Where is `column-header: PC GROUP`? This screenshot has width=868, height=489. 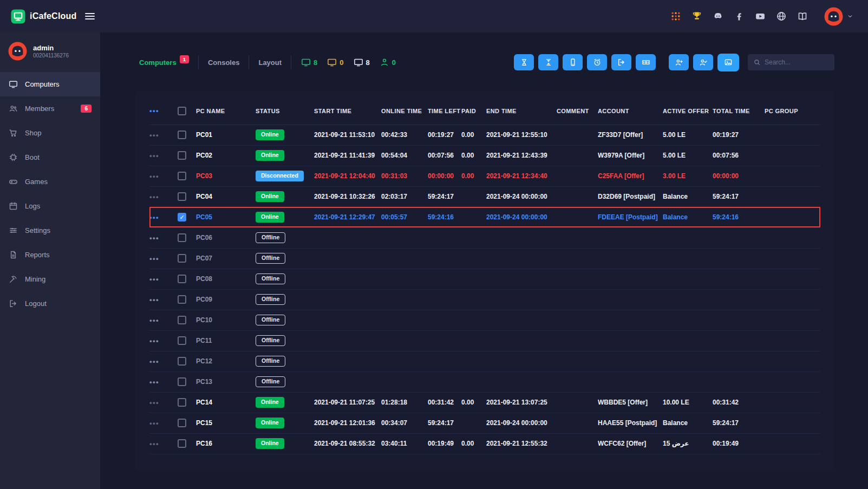 column-header: PC GROUP is located at coordinates (793, 111).